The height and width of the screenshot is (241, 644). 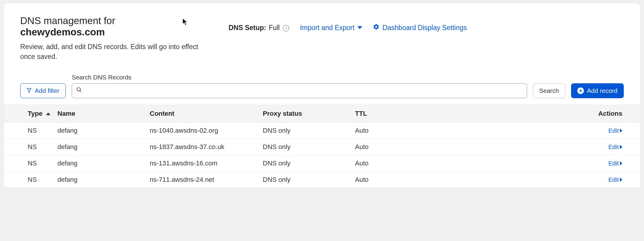 What do you see at coordinates (203, 114) in the screenshot?
I see `col-header-content: Content` at bounding box center [203, 114].